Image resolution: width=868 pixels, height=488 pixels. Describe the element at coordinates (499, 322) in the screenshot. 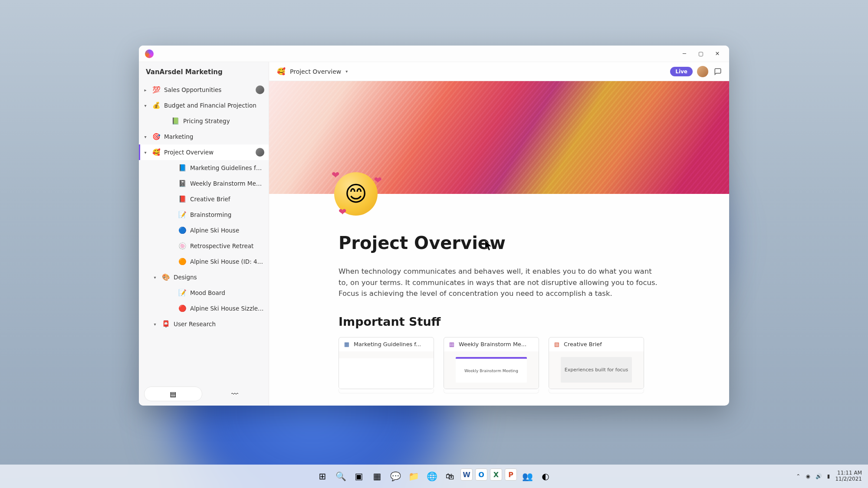

I see `section-heading: Important Stuff` at that location.